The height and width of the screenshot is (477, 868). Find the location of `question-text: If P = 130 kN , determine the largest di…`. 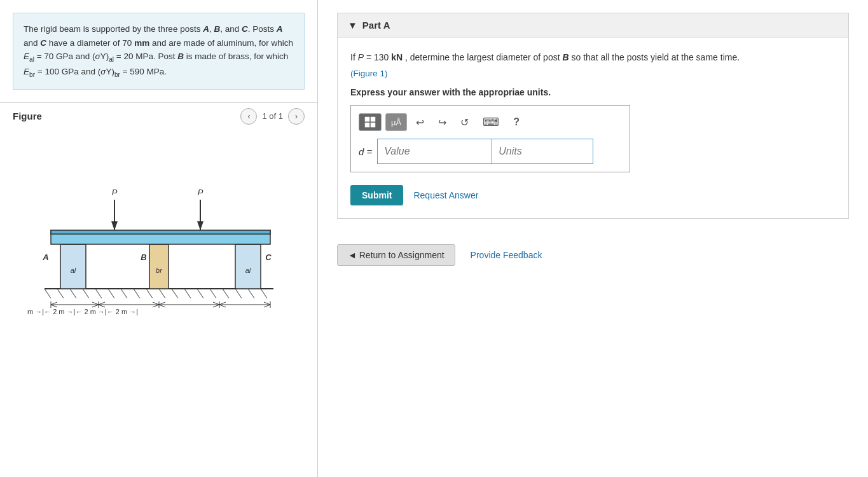

question-text: If P = 130 kN , determine the largest di… is located at coordinates (593, 57).